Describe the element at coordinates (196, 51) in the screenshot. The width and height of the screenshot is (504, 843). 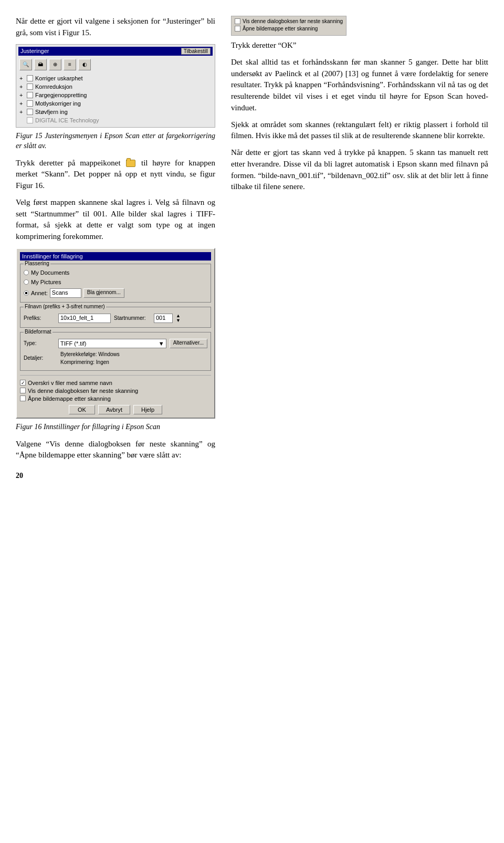
I see `reset-button: Tilbakestill` at that location.